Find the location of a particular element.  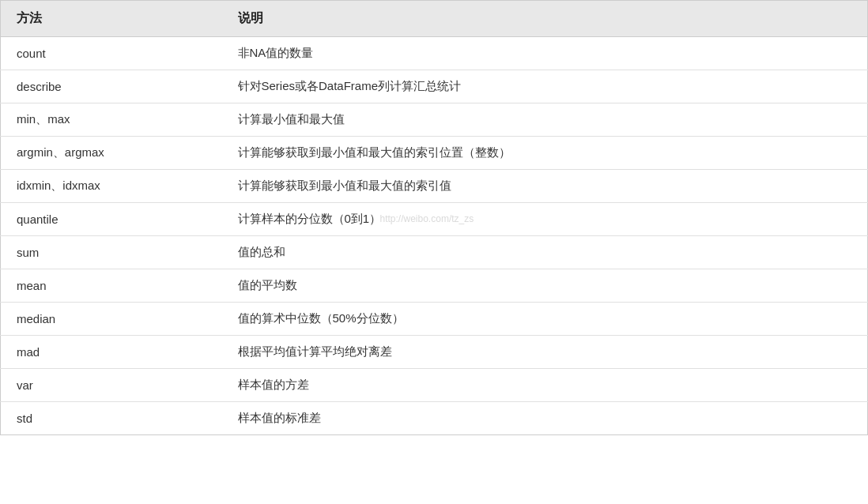

cell-method: describe is located at coordinates (111, 87).